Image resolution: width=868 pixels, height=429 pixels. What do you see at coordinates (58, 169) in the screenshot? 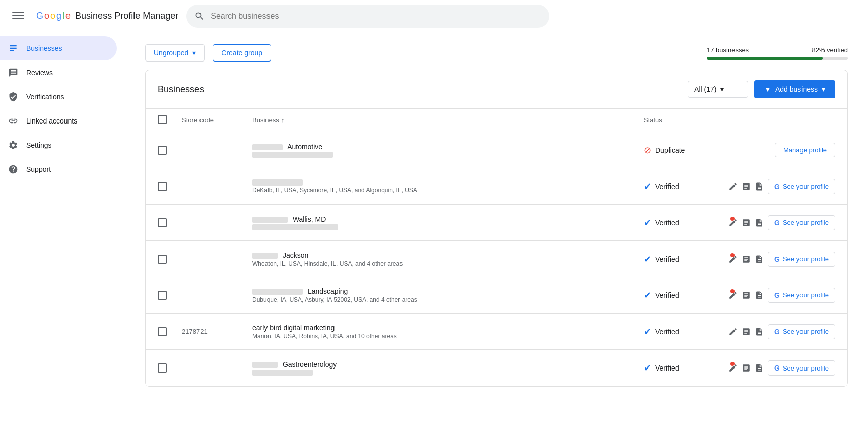
I see `sidebar-item-support: Support` at bounding box center [58, 169].